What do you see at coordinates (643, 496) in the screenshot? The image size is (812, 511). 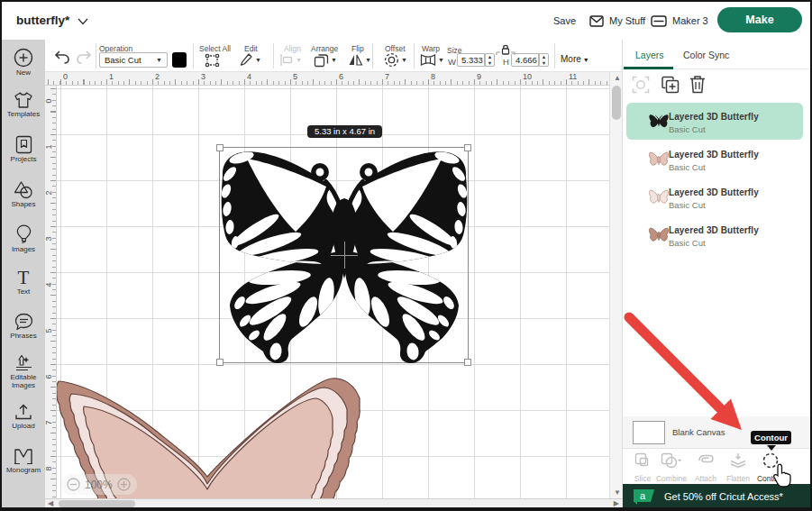 I see `svg-text: a` at bounding box center [643, 496].